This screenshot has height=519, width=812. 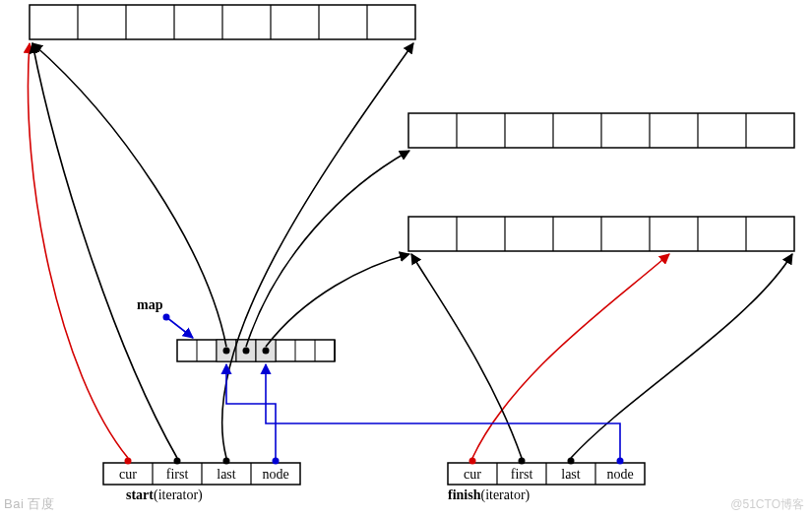 What do you see at coordinates (130, 195) in the screenshot?
I see `arrow-map0-to-buf1` at bounding box center [130, 195].